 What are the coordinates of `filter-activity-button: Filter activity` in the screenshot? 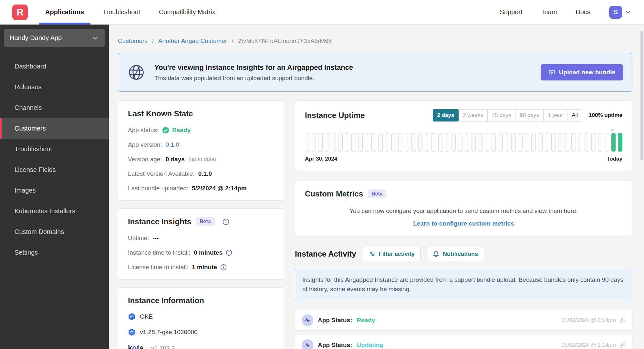 It's located at (392, 254).